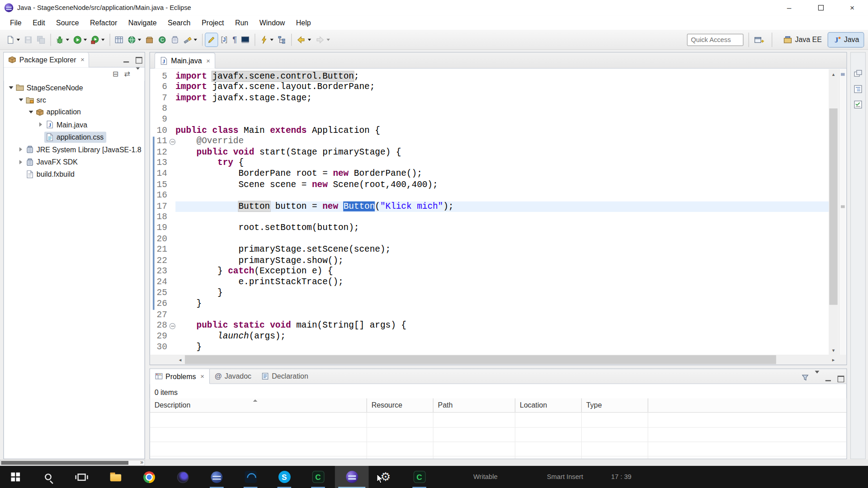 Image resolution: width=868 pixels, height=488 pixels. I want to click on menu-edit: Edit, so click(39, 23).